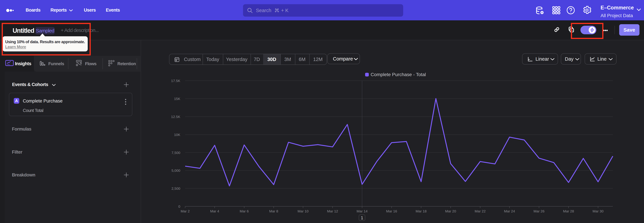 The width and height of the screenshot is (644, 223). Describe the element at coordinates (598, 211) in the screenshot. I see `svg-text: Mar 30` at that location.